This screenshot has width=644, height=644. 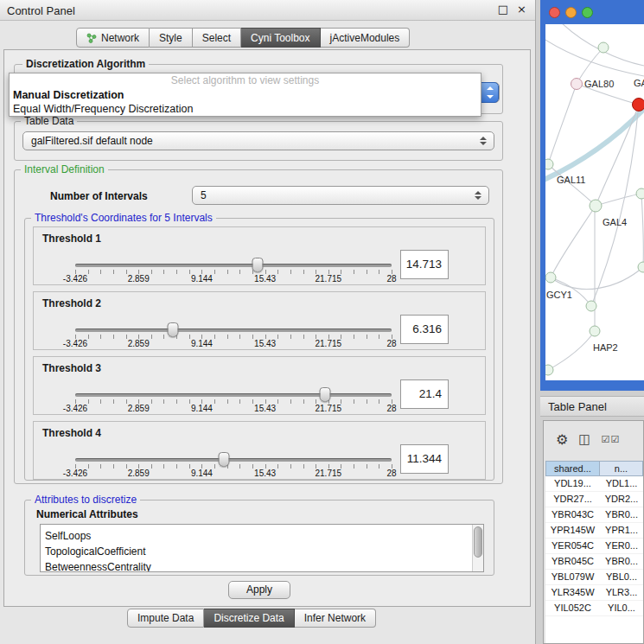 What do you see at coordinates (596, 206) in the screenshot?
I see `network-node-gal4` at bounding box center [596, 206].